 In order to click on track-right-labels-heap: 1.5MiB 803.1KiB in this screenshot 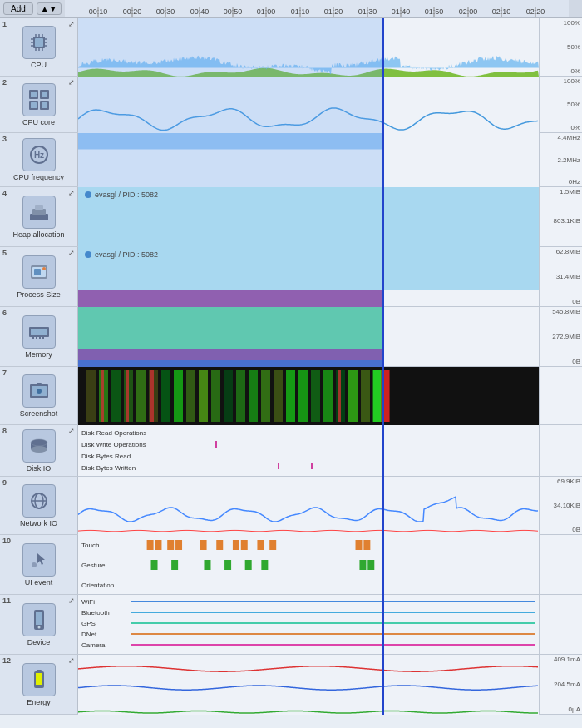, I will do `click(560, 216)`.